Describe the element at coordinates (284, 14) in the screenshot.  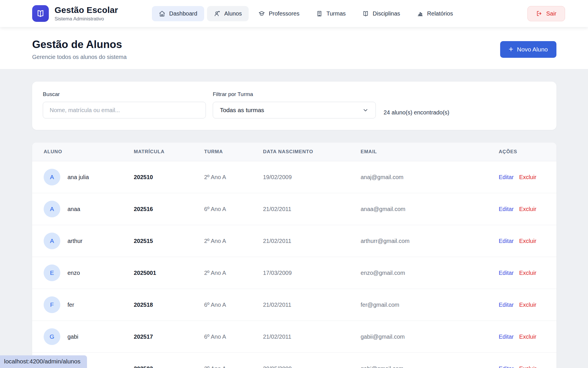
I see `nav-label: Professores` at that location.